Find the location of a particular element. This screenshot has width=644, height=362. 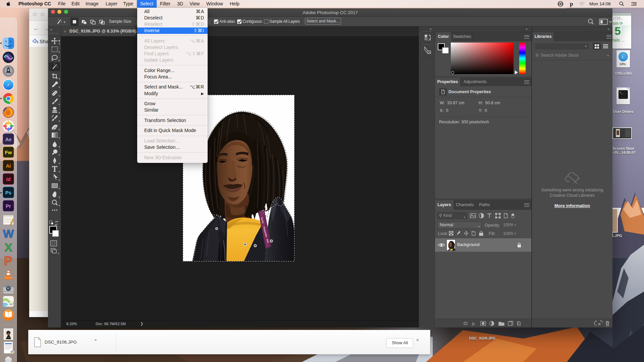

svg-text: X is located at coordinates (9, 247).